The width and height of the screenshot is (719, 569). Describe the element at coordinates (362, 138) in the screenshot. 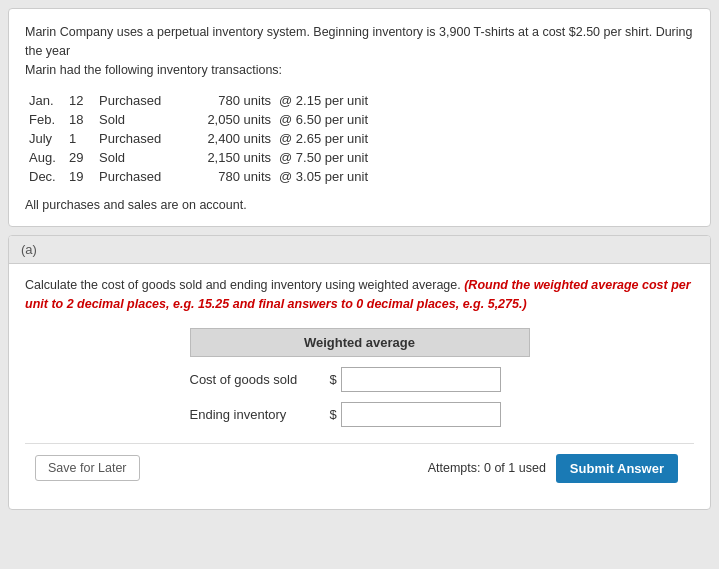

I see `transactions-table: Jan. 12 Purchased 780 units @ 2.15 per u…` at that location.